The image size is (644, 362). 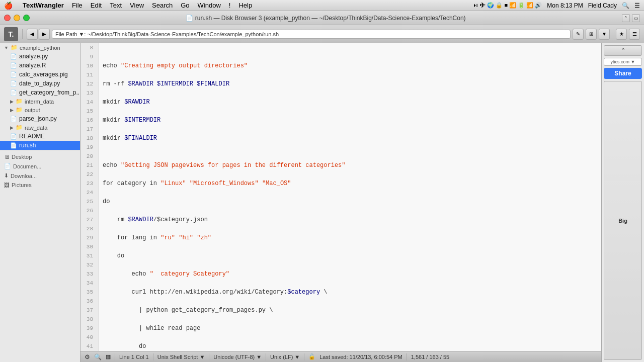 I want to click on sidebar-item-runsh: 📄 run.sh, so click(x=40, y=145).